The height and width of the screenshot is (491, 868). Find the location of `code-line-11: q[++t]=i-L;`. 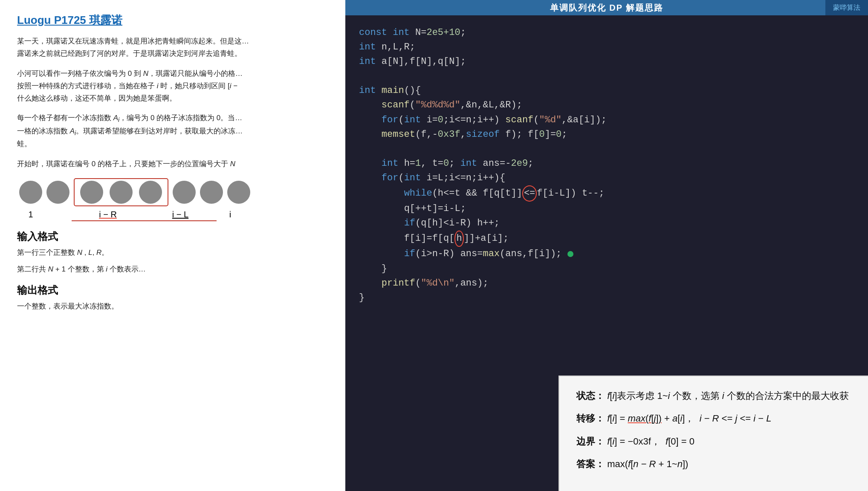

code-line-11: q[++t]=i-L; is located at coordinates (607, 209).